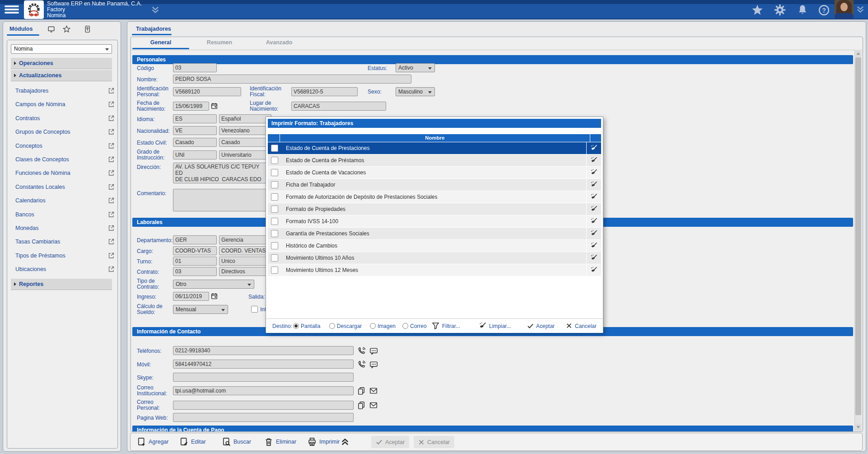 This screenshot has width=868, height=454. Describe the element at coordinates (434, 234) in the screenshot. I see `format-row-garantia-de-prestaciones-sociales: Garantía de Prestaciones Sociales` at that location.